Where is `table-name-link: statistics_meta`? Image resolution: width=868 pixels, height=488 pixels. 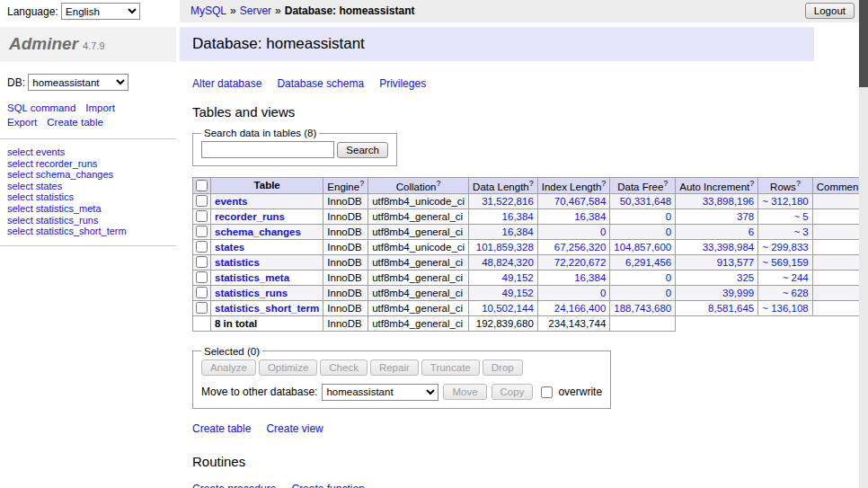 table-name-link: statistics_meta is located at coordinates (252, 278).